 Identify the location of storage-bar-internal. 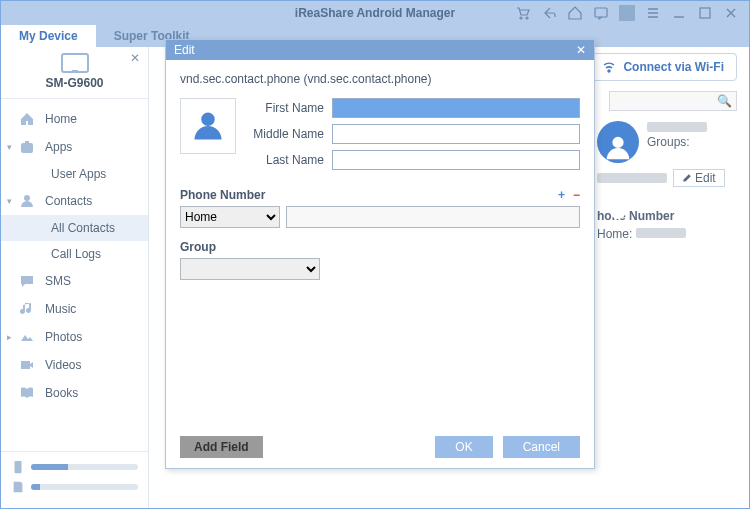
(84, 467).